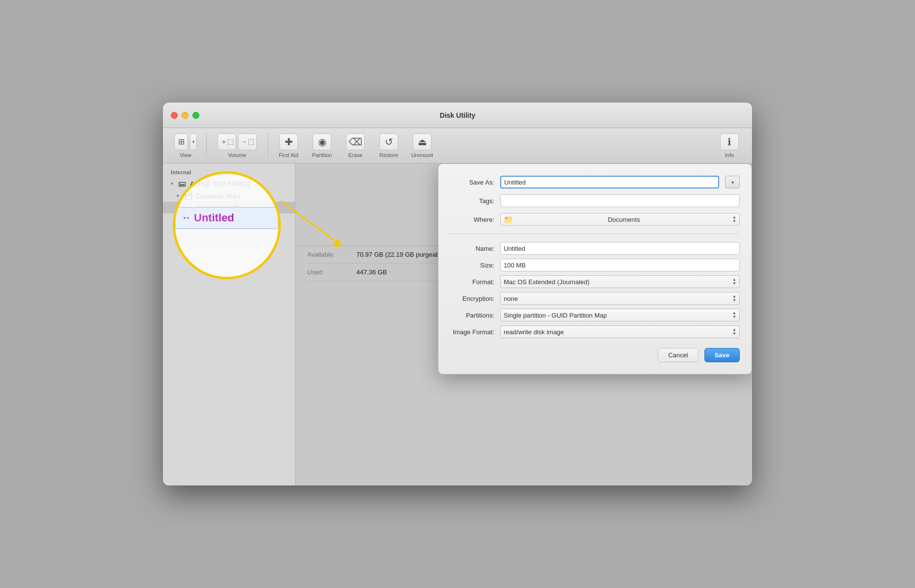 Image resolution: width=915 pixels, height=588 pixels. I want to click on firstaid-button: ✚, so click(289, 142).